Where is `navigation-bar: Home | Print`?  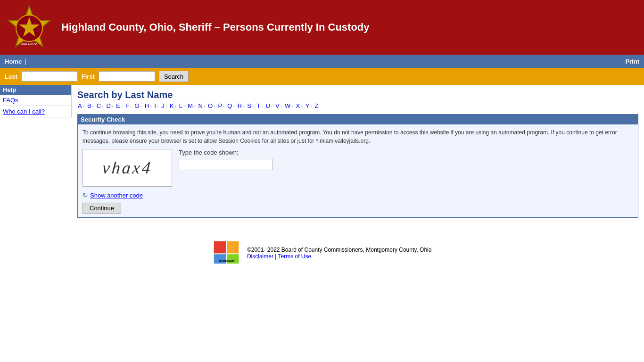 navigation-bar: Home | Print is located at coordinates (322, 61).